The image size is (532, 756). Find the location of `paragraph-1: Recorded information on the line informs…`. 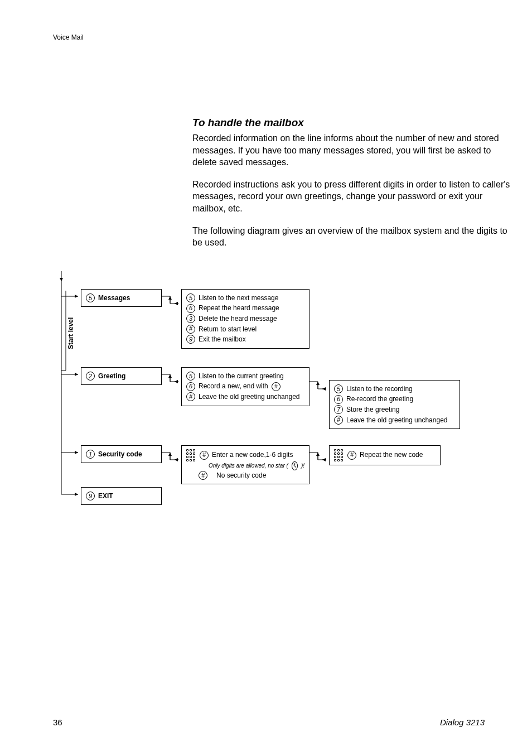

paragraph-1: Recorded information on the line informs… is located at coordinates (351, 151).